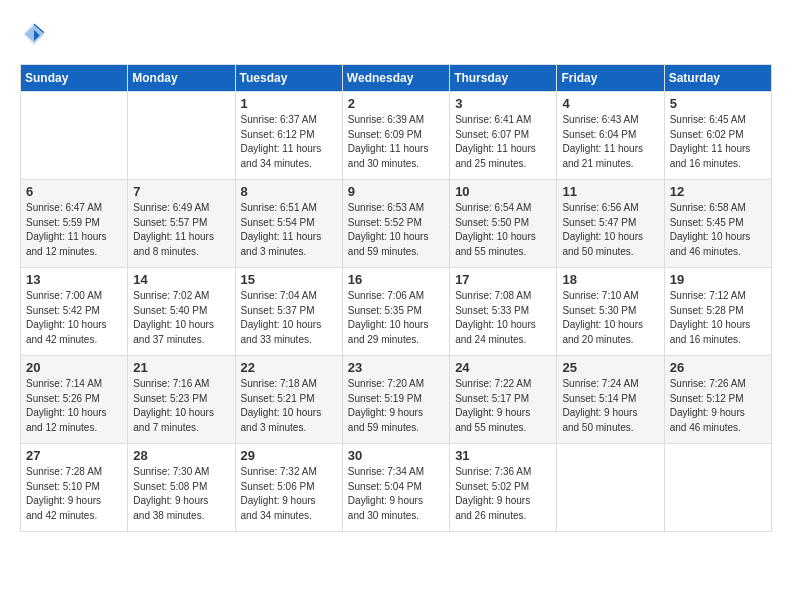  I want to click on day-number: 22, so click(289, 368).